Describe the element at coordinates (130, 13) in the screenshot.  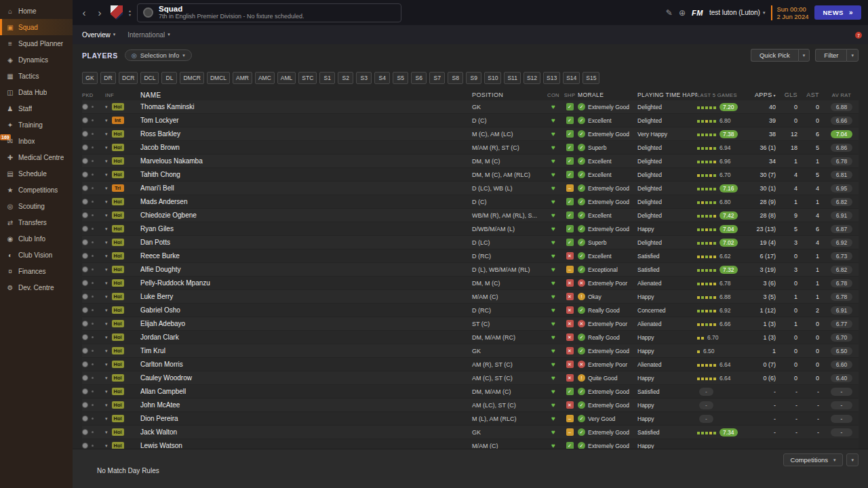
I see `team-spinner: ▴▾` at that location.